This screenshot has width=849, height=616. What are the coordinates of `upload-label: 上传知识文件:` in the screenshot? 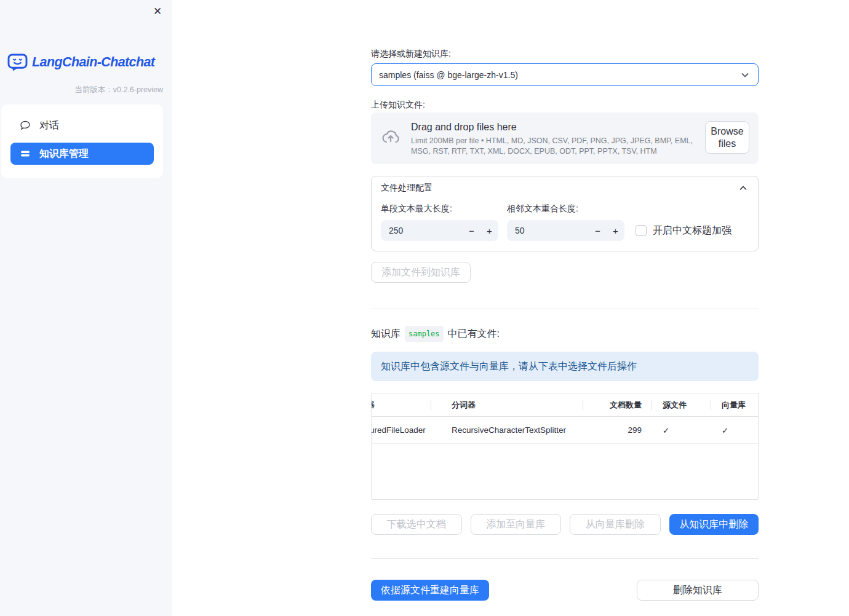 It's located at (565, 105).